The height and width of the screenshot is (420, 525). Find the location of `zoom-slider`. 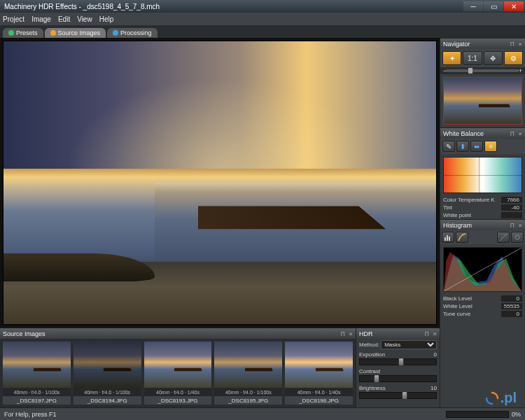

zoom-slider is located at coordinates (482, 71).